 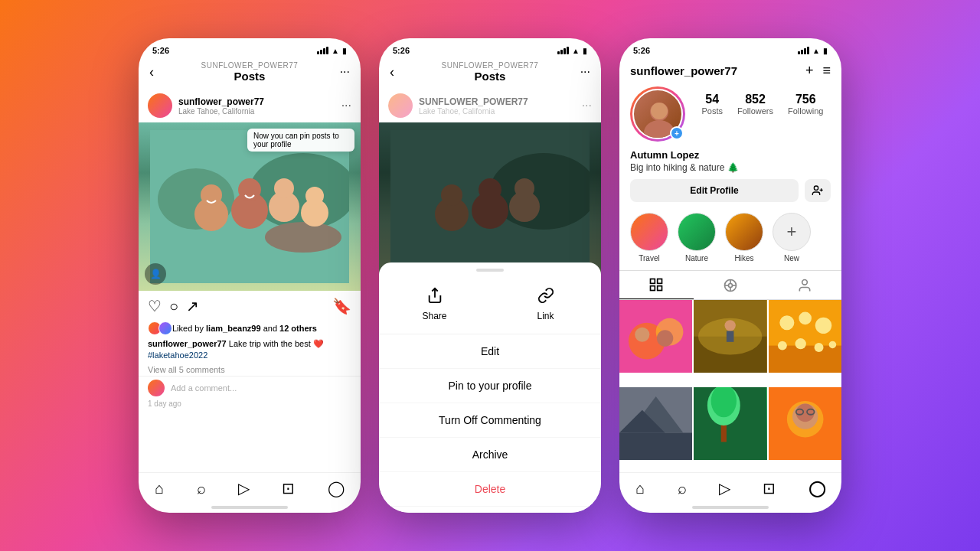 What do you see at coordinates (730, 487) in the screenshot?
I see `bottom-nav-3: ⌂ ⌕ ▷ ⊡ ◯` at bounding box center [730, 487].